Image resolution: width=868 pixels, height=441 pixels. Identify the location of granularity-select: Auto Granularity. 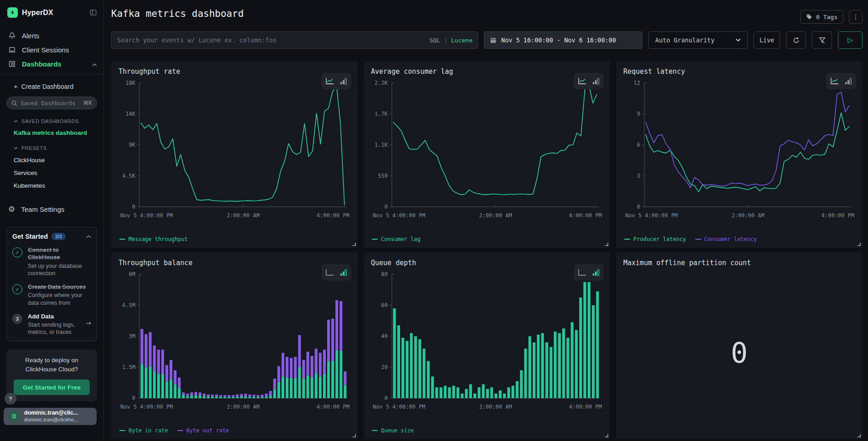
(698, 40).